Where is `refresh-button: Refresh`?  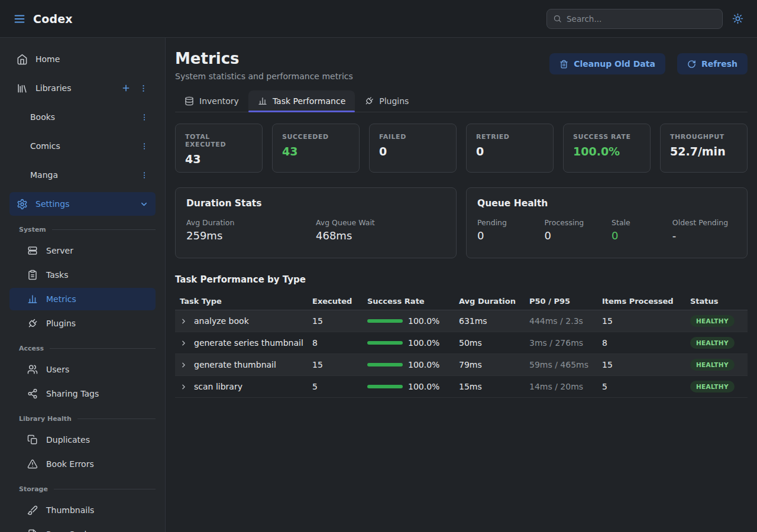
refresh-button: Refresh is located at coordinates (712, 64).